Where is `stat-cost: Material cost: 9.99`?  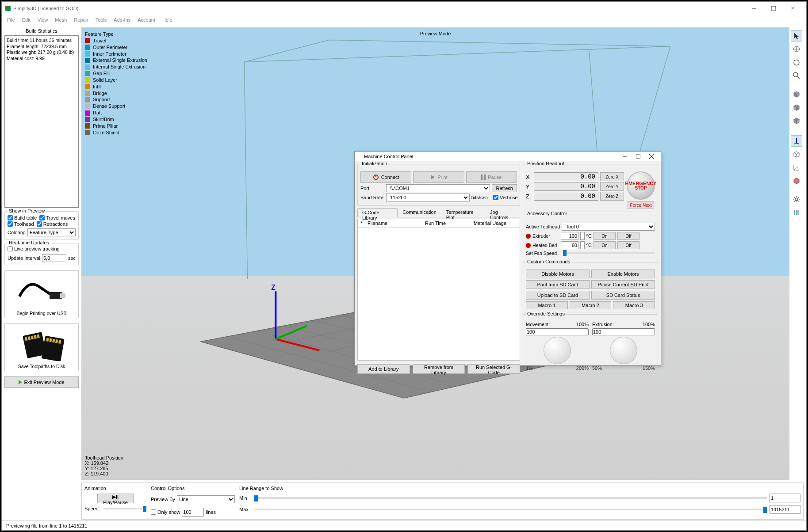
stat-cost: Material cost: 9.99 is located at coordinates (42, 59).